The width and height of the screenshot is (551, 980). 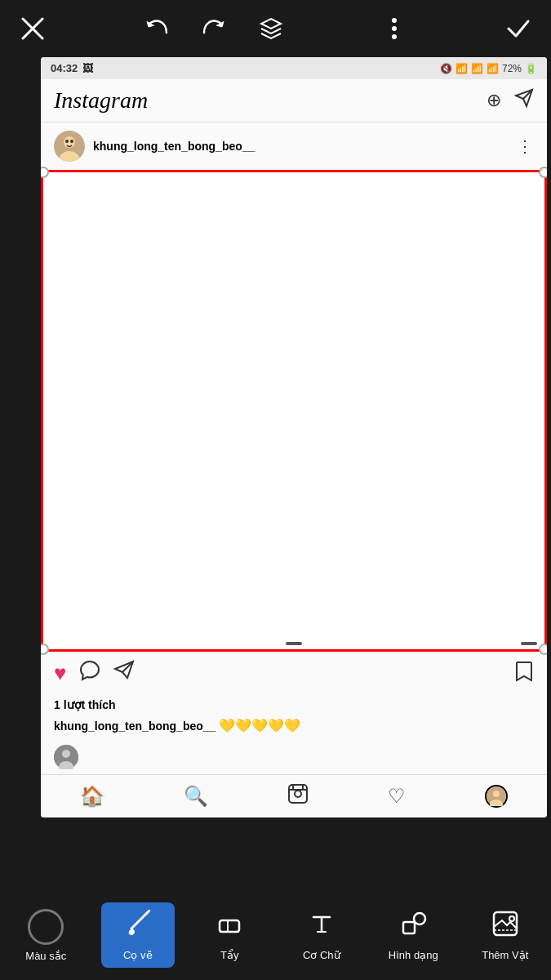 What do you see at coordinates (504, 956) in the screenshot?
I see `tool-them-vat-label: Thêm Vật` at bounding box center [504, 956].